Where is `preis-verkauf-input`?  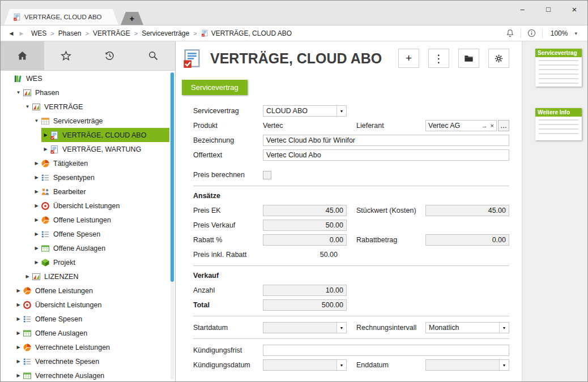 preis-verkauf-input is located at coordinates (305, 225).